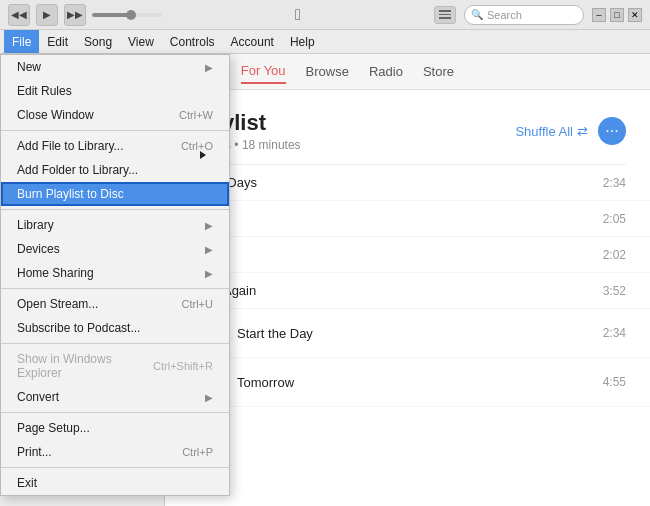  What do you see at coordinates (192, 42) in the screenshot?
I see `menu-item-controls: Controls` at bounding box center [192, 42].